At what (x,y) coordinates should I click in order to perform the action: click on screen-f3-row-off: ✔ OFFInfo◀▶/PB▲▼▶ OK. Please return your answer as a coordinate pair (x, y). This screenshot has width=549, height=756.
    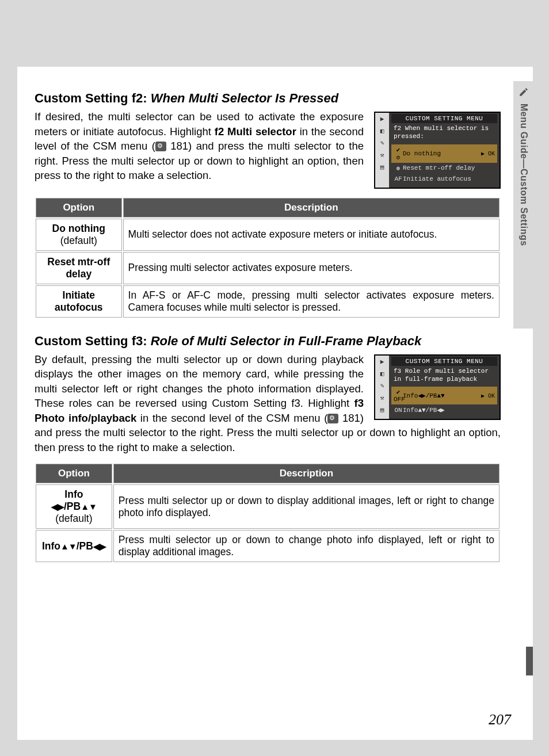
    Looking at the image, I should click on (444, 396).